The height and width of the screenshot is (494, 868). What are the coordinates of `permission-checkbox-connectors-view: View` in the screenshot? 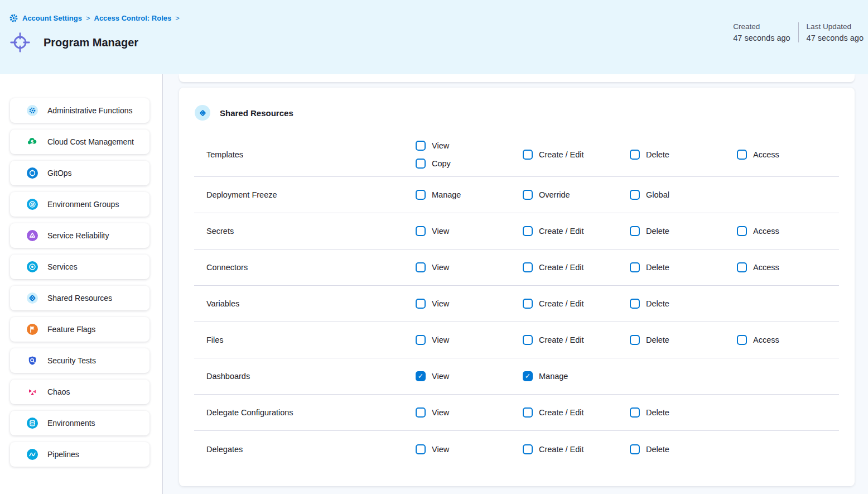 It's located at (469, 267).